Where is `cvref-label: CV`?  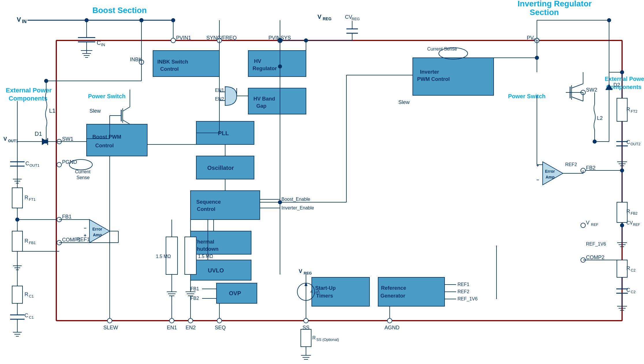
cvref-label: CV is located at coordinates (630, 223).